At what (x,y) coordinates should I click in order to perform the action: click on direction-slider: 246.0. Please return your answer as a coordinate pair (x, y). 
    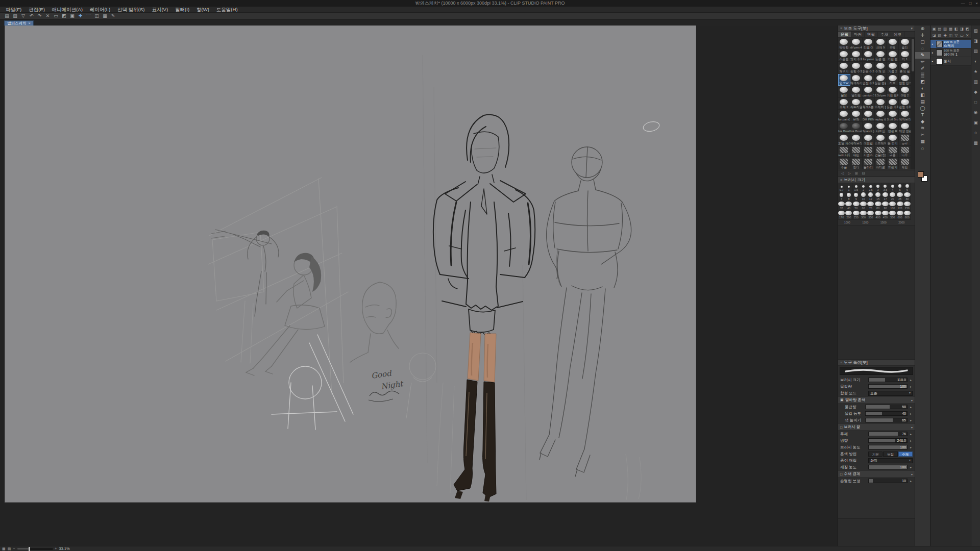
    Looking at the image, I should click on (888, 441).